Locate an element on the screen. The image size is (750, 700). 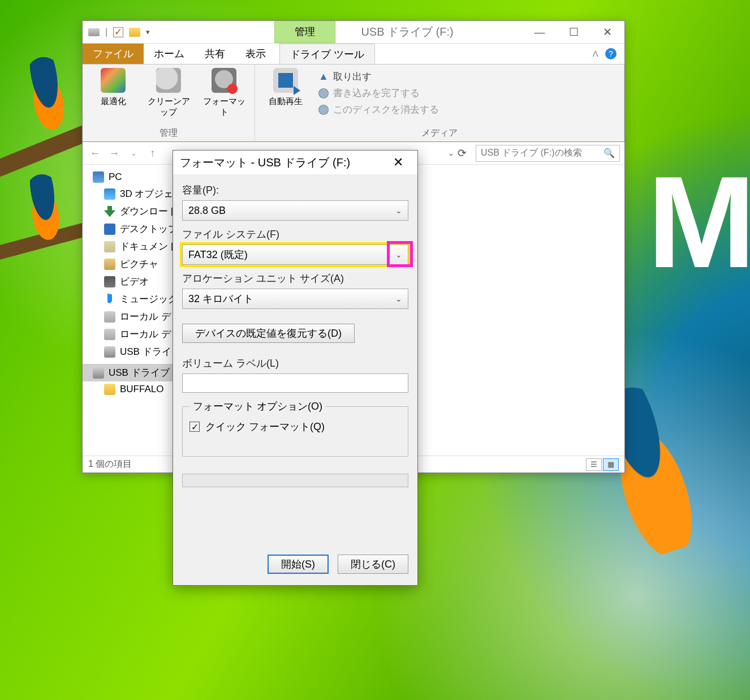
tab-drive-tools: ドライブ ツール is located at coordinates (327, 54).